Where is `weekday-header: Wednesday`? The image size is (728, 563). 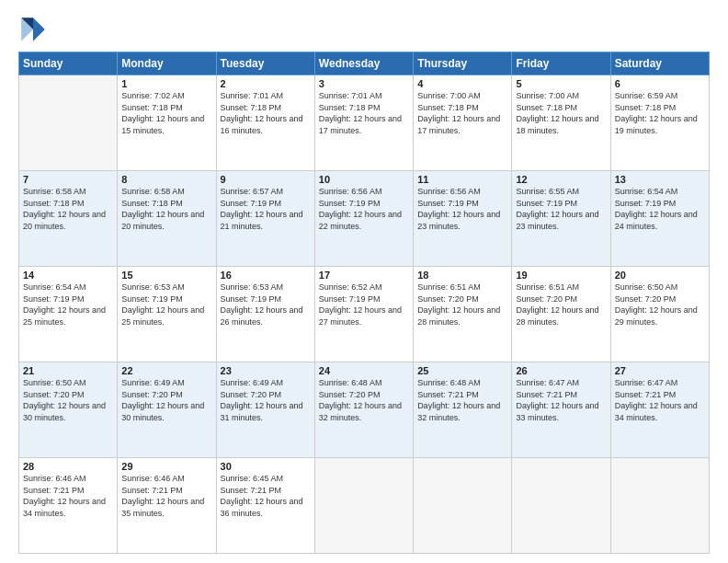
weekday-header: Wednesday is located at coordinates (364, 64).